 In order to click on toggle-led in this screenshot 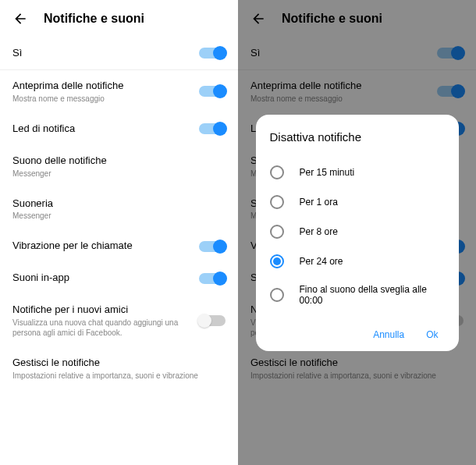, I will do `click(212, 129)`.